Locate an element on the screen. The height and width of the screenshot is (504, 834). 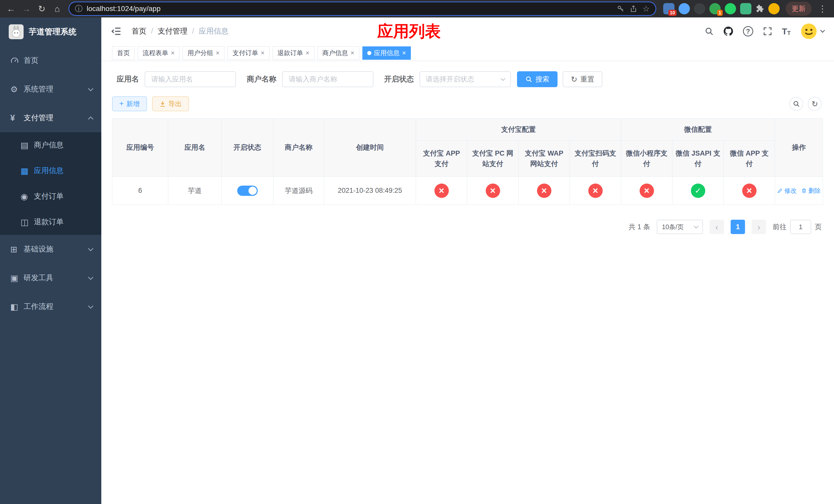
sidebar-item-workflow: ◧ 工作流程 is located at coordinates (51, 306).